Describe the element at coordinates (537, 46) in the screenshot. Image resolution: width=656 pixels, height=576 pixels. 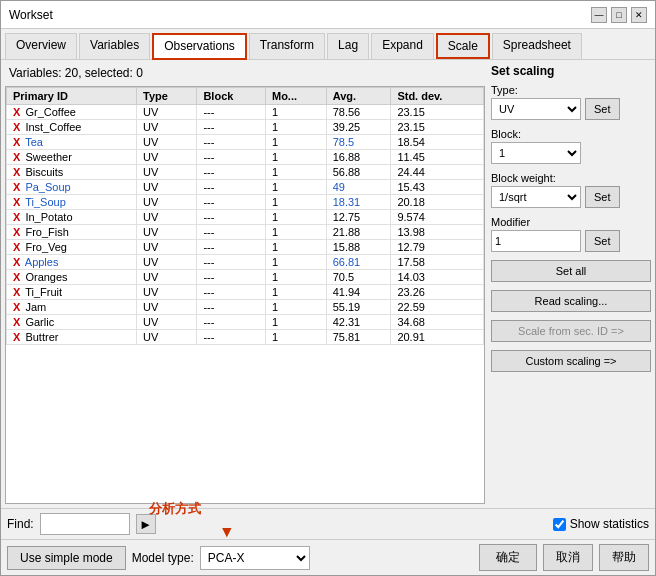
I see `tab-spreadsheet: Spreadsheet` at that location.